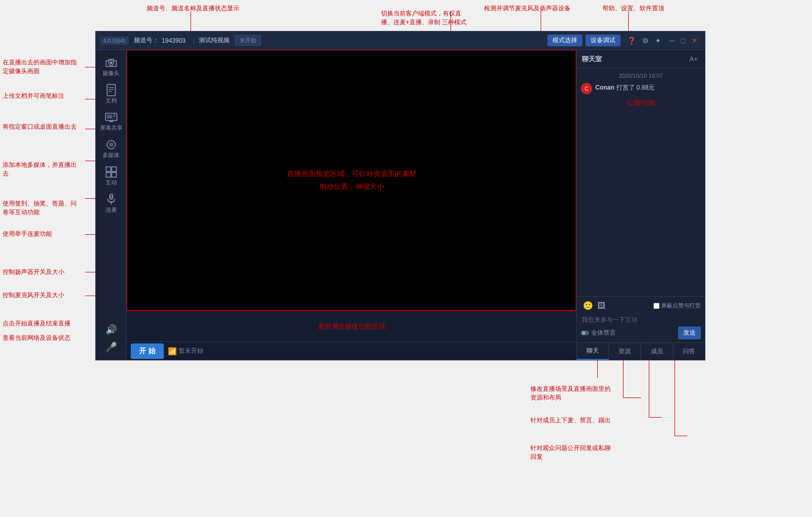 The width and height of the screenshot is (812, 517). What do you see at coordinates (656, 306) in the screenshot?
I see `hide-praise-checkbox` at bounding box center [656, 306].